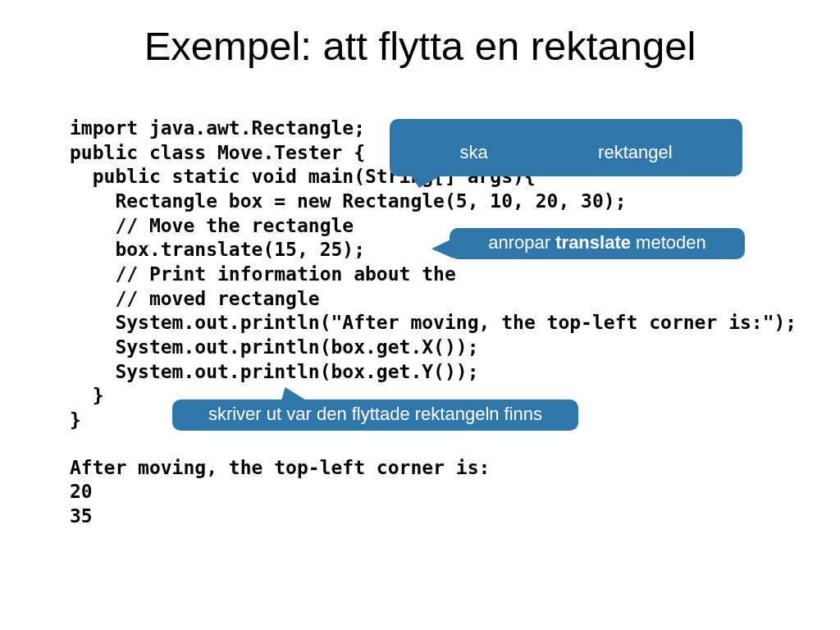  What do you see at coordinates (212, 226) in the screenshot?
I see `code-line: // Move the rectangle` at bounding box center [212, 226].